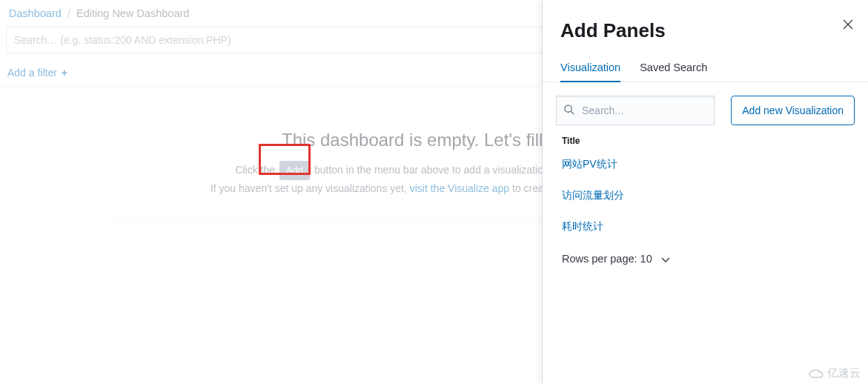 Image resolution: width=868 pixels, height=384 pixels. I want to click on panel-search-input, so click(635, 110).